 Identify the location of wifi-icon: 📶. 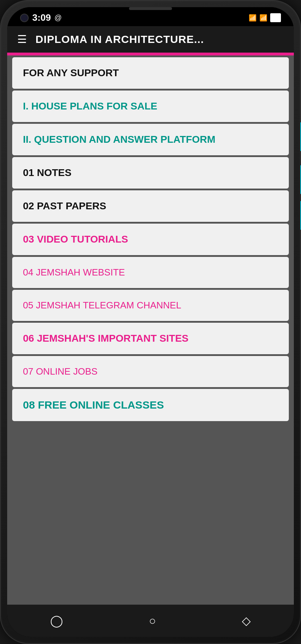
(253, 18).